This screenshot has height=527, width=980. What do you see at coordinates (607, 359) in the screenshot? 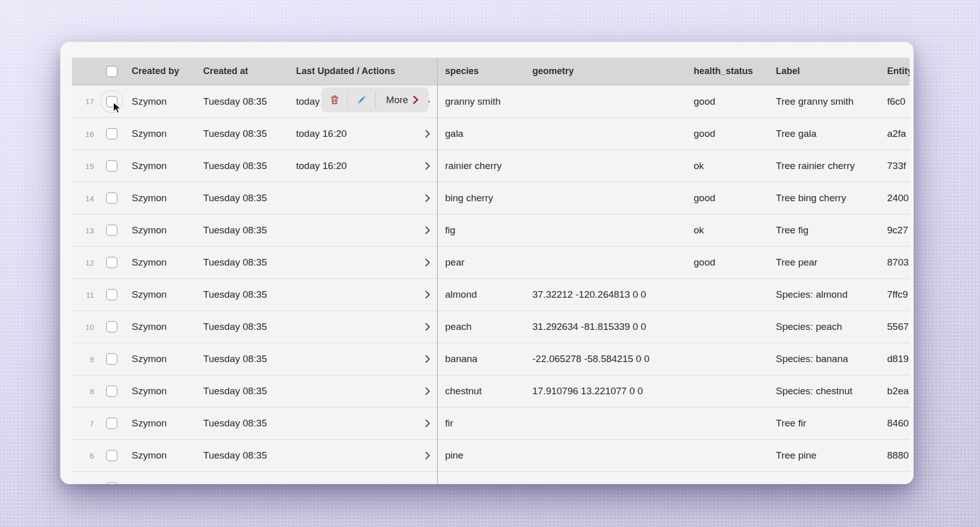
I see `geometry-cell: -22.065278 -58.584215 0 0` at bounding box center [607, 359].